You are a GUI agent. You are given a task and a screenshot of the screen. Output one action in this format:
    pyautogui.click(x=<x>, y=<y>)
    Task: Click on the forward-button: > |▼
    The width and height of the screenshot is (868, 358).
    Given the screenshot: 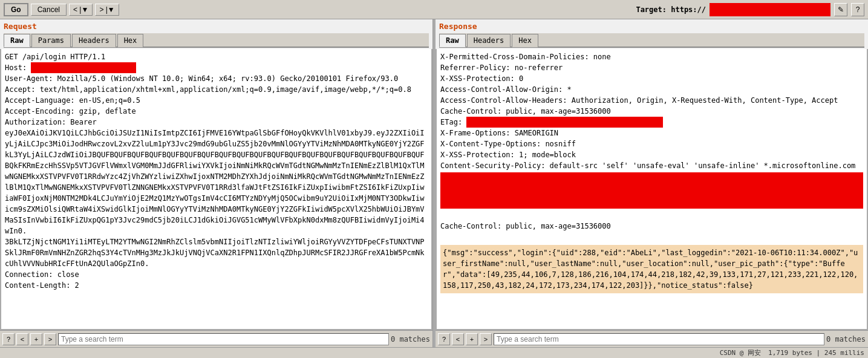 What is the action you would take?
    pyautogui.click(x=106, y=10)
    